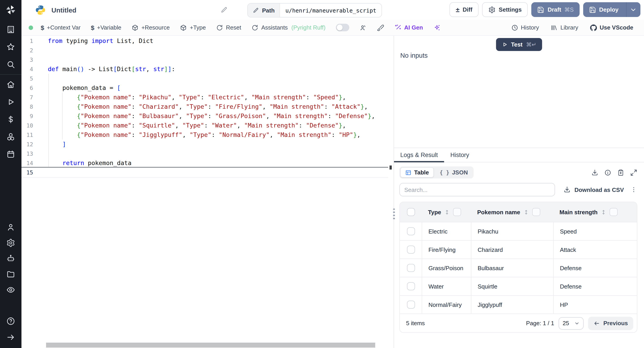 The height and width of the screenshot is (348, 644). Describe the element at coordinates (512, 212) in the screenshot. I see `column-header-pokemon-name: Pokemon name` at that location.